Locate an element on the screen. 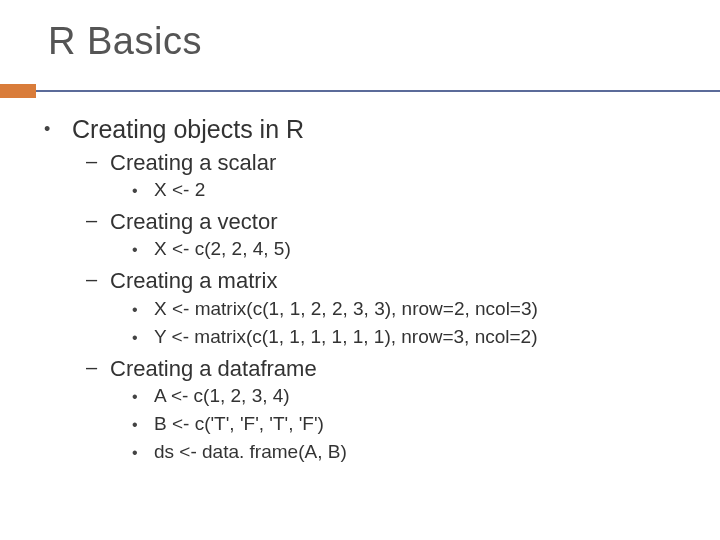 The width and height of the screenshot is (720, 540). list-item: – Creating a vector is located at coordinates (388, 222).